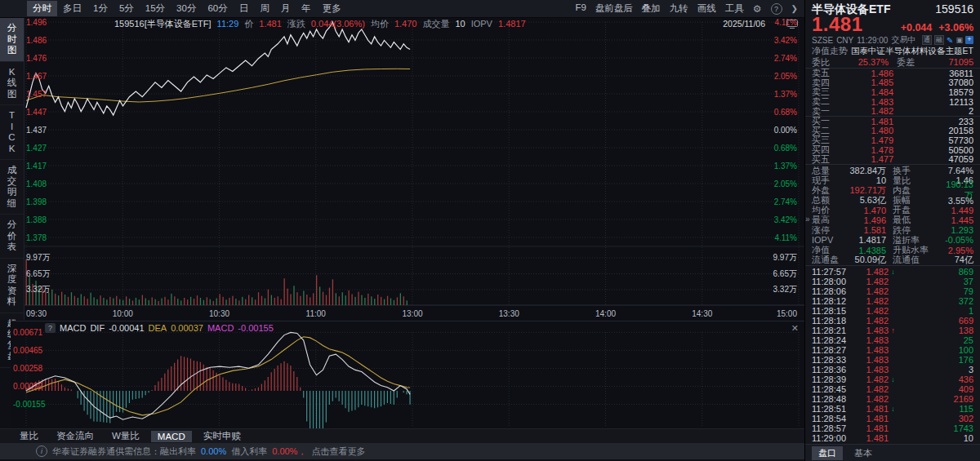  Describe the element at coordinates (217, 8) in the screenshot. I see `toolbar-tab-7: 60分` at that location.